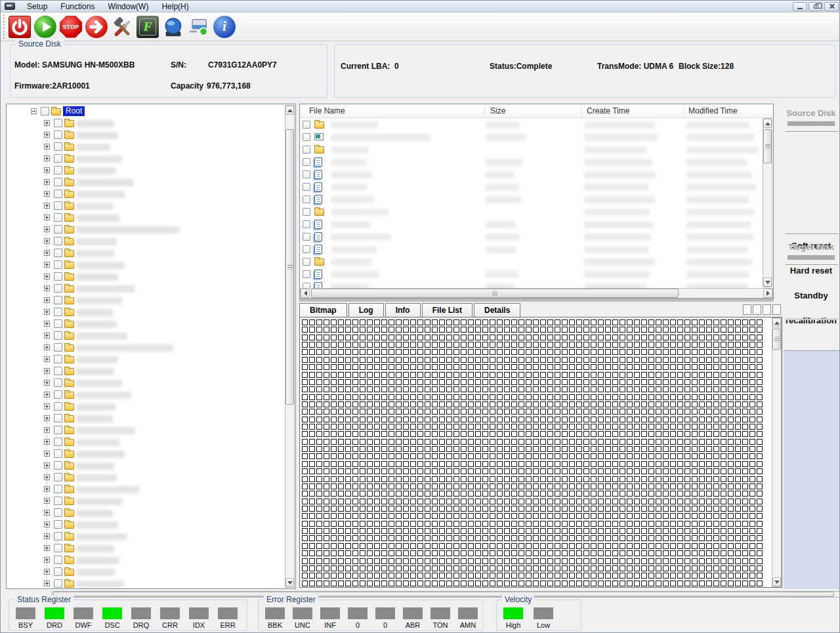  I want to click on bottom-horizontal-scrollbar, so click(446, 594).